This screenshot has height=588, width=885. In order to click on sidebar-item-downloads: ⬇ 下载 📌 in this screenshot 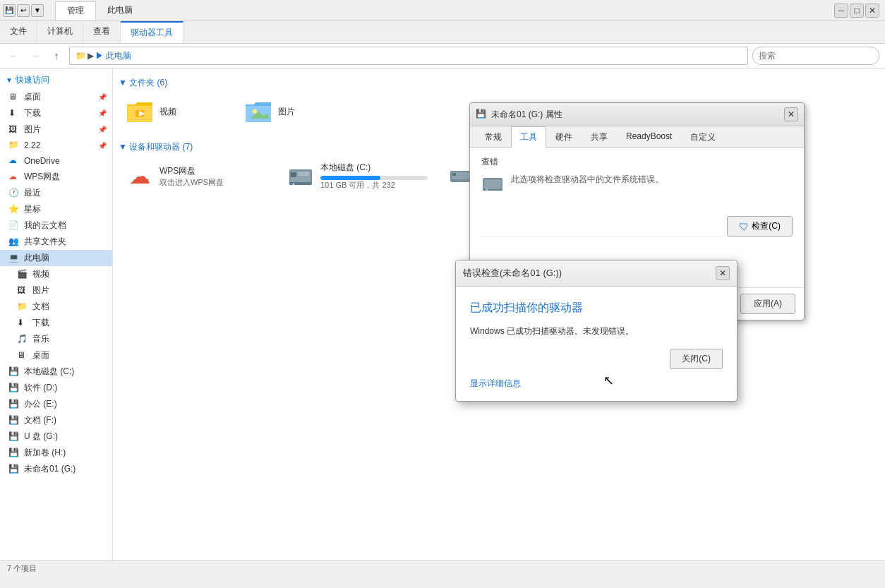, I will do `click(56, 113)`.